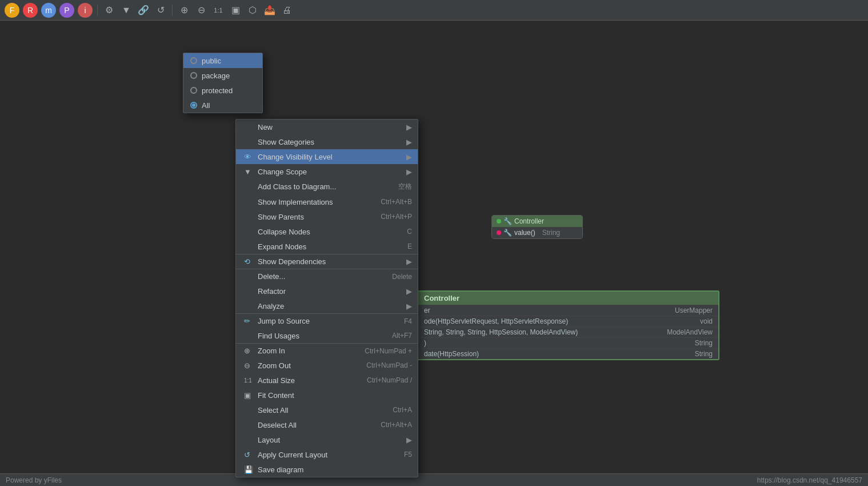 The height and width of the screenshot is (486, 868). Describe the element at coordinates (327, 217) in the screenshot. I see `menu-item-show-parents: Show Parents Ctrl+Alt+P` at that location.